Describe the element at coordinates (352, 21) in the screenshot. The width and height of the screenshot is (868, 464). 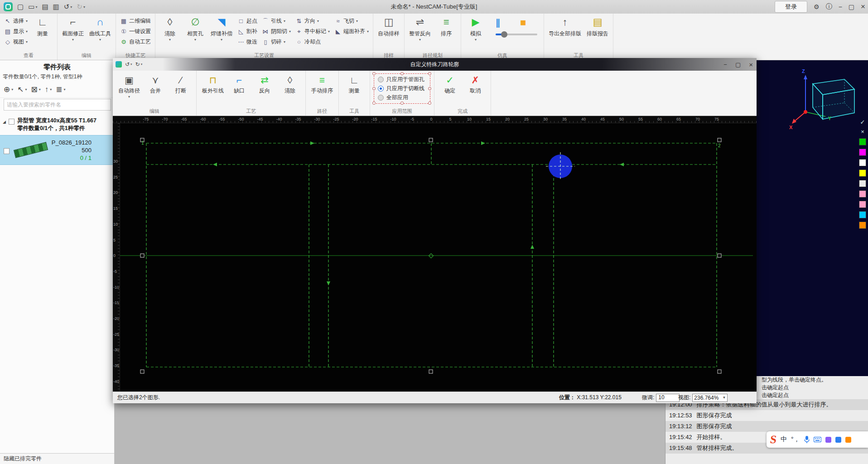
I see `fly-cut-button: ≈飞切▾` at that location.